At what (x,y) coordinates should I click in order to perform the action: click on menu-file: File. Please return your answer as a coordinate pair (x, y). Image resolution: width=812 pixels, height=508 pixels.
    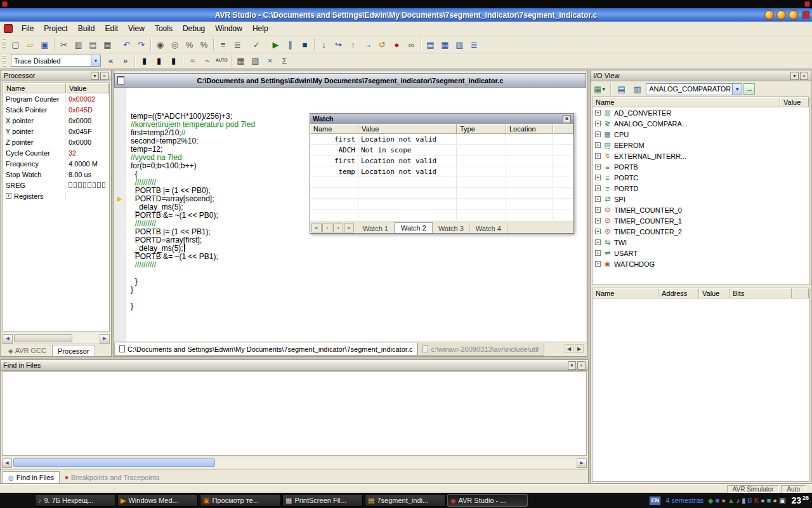
    Looking at the image, I should click on (28, 29).